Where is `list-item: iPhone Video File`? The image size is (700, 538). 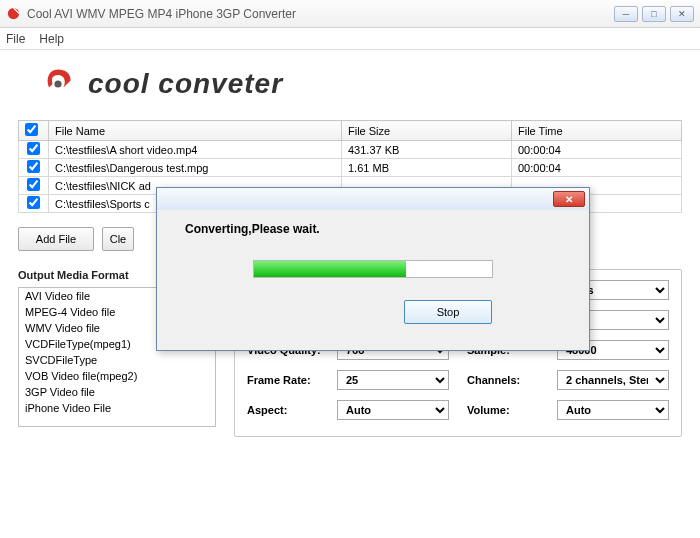 list-item: iPhone Video File is located at coordinates (117, 408).